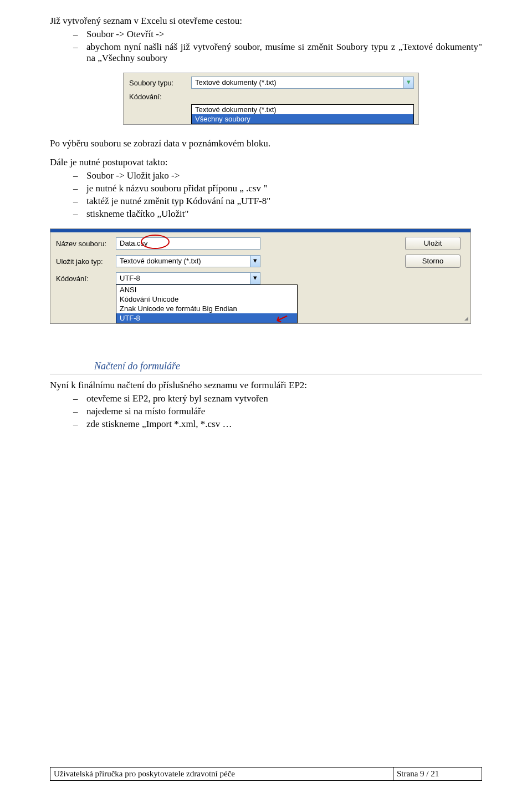 The image size is (532, 803). Describe the element at coordinates (86, 262) in the screenshot. I see `saveas-type-label: Uložit jako typ:` at that location.